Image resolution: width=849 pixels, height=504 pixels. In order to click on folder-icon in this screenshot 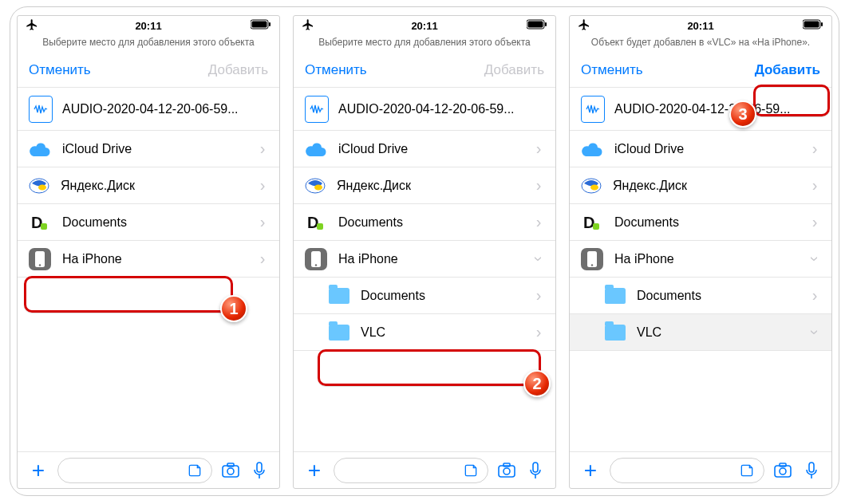, I will do `click(615, 296)`.